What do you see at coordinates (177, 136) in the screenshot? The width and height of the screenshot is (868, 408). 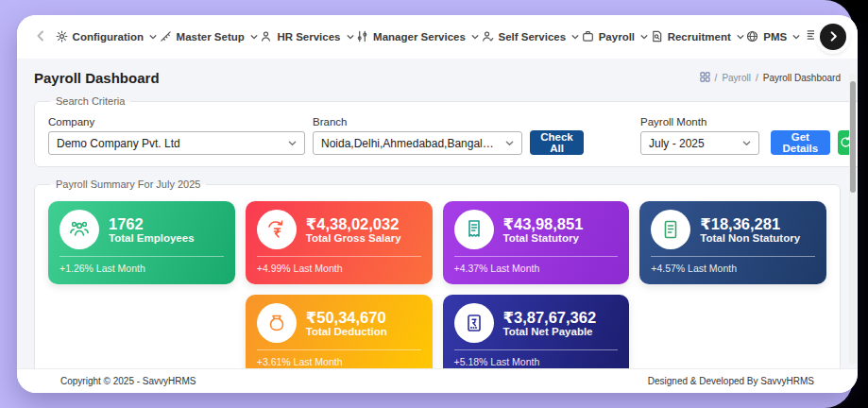 I see `company-field: Company Demo Company Pvt. Ltd` at bounding box center [177, 136].